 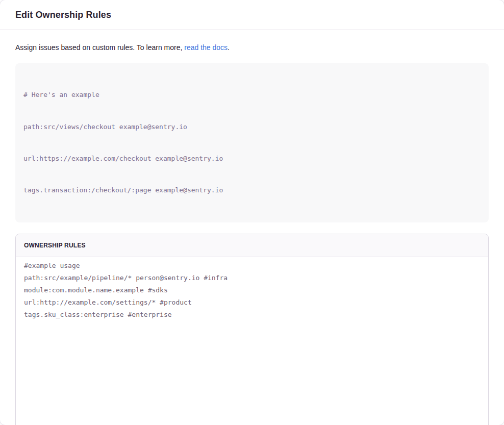 What do you see at coordinates (229, 47) in the screenshot?
I see `description-suffix: .` at bounding box center [229, 47].